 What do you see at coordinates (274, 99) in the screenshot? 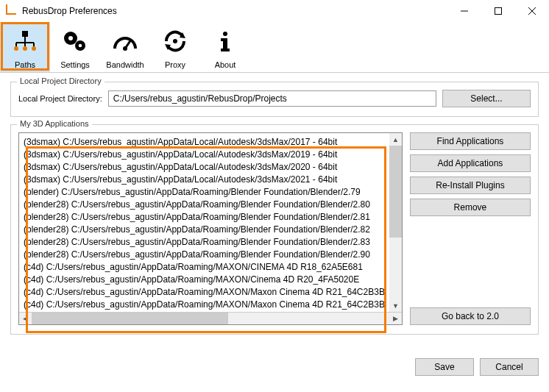
I see `local-project-directory-group: Local Project Directory Local Project Di…` at bounding box center [274, 99].